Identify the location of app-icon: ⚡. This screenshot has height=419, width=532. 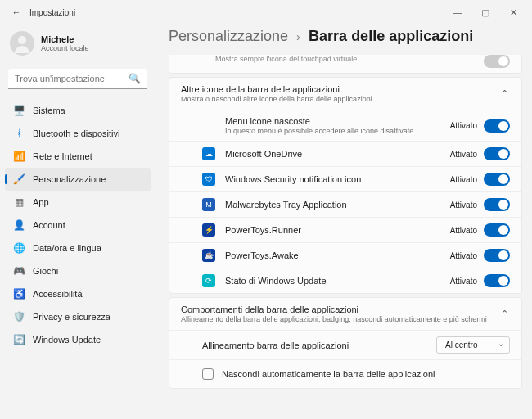
(209, 230).